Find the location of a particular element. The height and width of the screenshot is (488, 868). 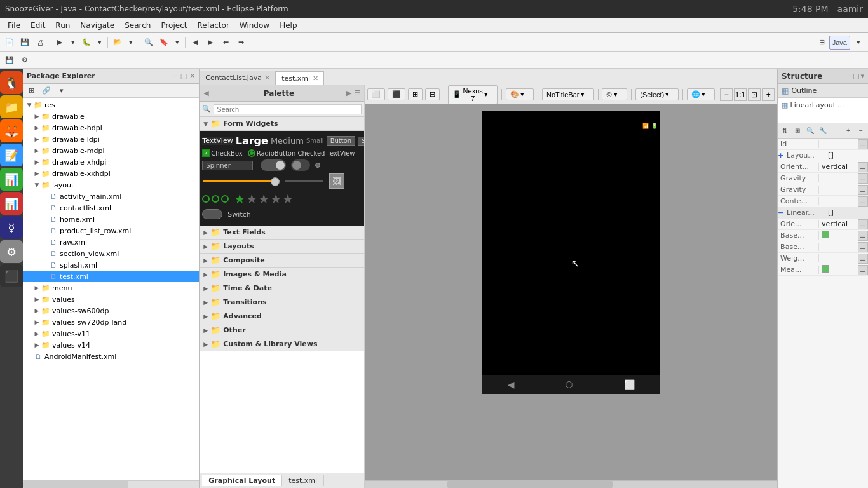

run-dropdown: ▾ is located at coordinates (73, 43).